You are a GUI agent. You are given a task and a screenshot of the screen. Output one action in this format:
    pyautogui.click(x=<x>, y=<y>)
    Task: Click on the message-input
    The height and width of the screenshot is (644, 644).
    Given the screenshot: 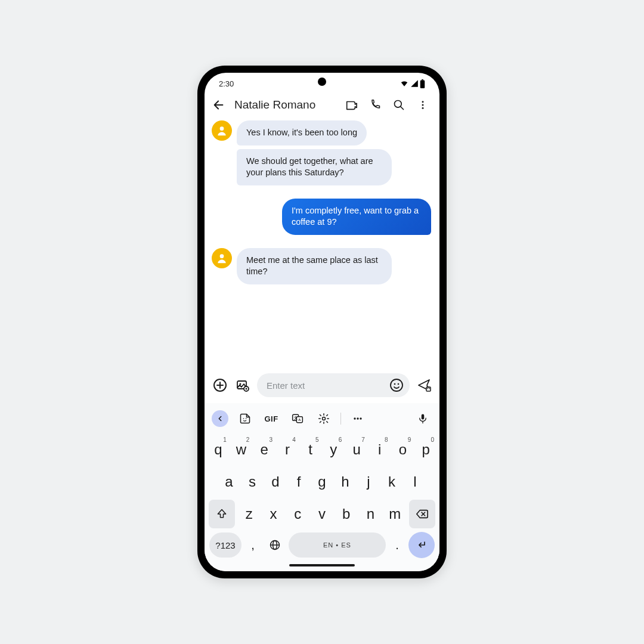 What is the action you would take?
    pyautogui.click(x=325, y=385)
    